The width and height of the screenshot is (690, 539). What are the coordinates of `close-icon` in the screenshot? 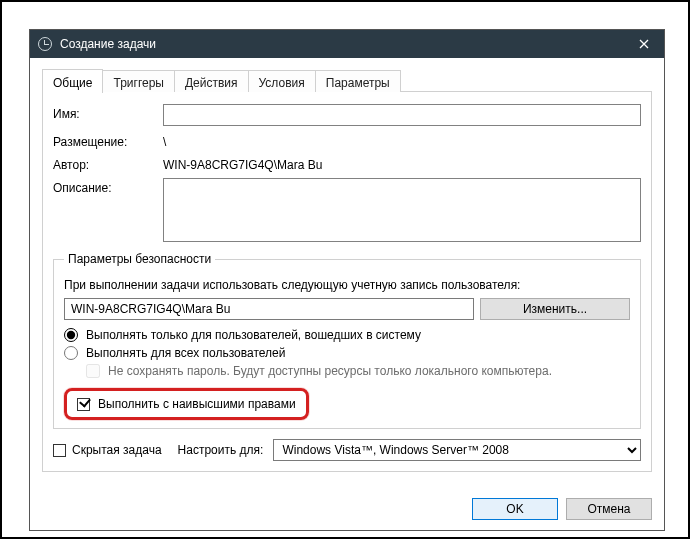 It's located at (644, 44).